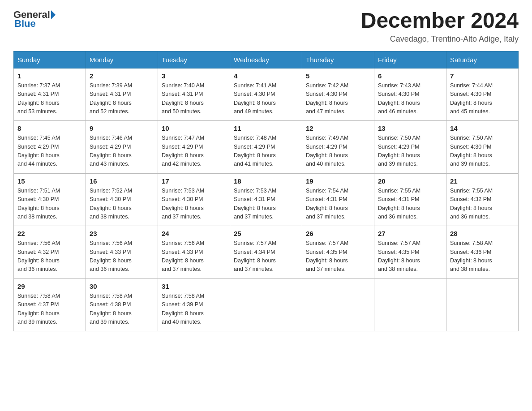 The height and width of the screenshot is (411, 532). I want to click on day-number: 2, so click(122, 76).